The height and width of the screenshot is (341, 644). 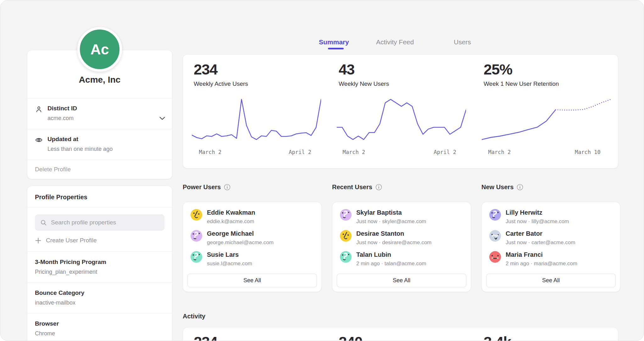 I want to click on stat-value: 43, so click(x=402, y=69).